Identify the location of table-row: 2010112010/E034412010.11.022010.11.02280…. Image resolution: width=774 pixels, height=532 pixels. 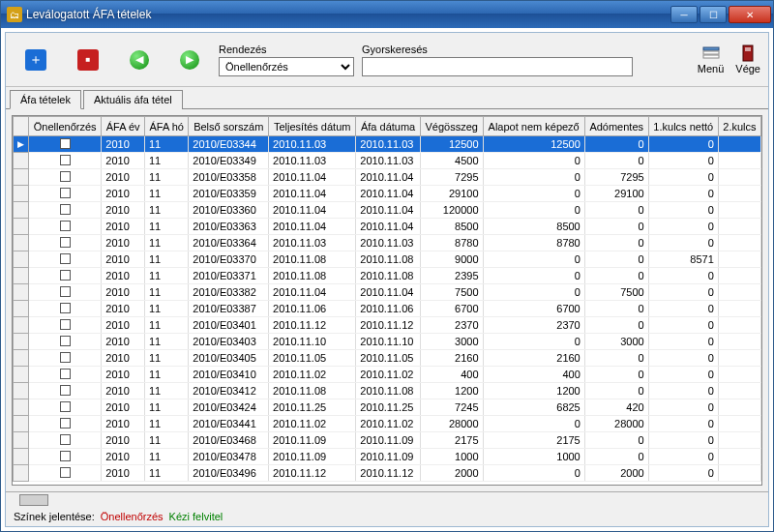
(387, 424).